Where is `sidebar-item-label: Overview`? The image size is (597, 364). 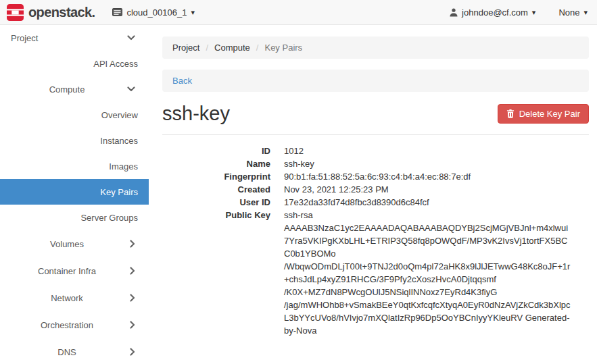 sidebar-item-label: Overview is located at coordinates (120, 115).